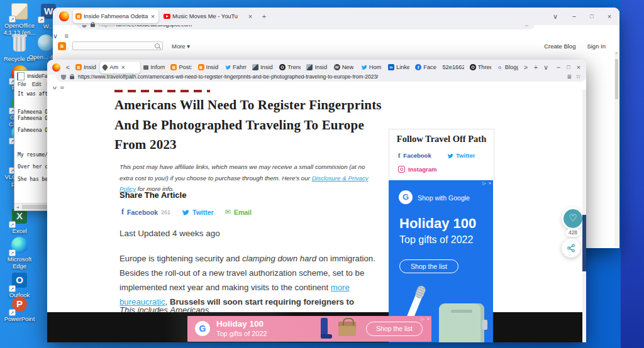 The image size is (644, 348). I want to click on tab-title: Post:, so click(185, 67).